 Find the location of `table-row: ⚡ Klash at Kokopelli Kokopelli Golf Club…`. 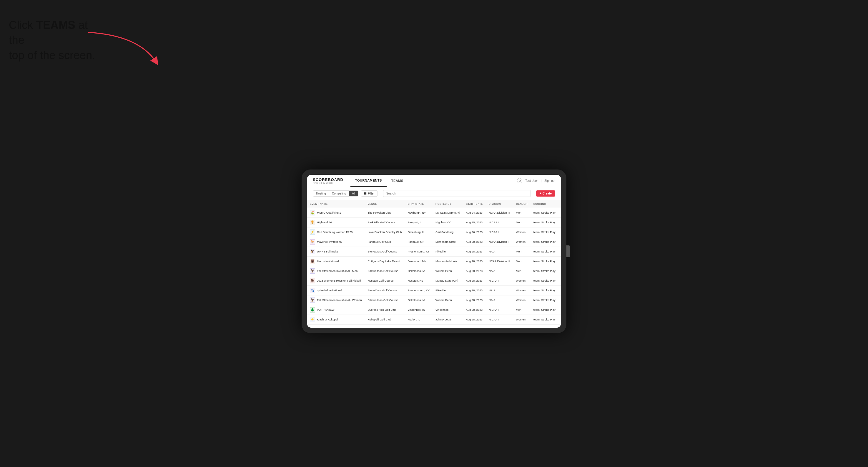

table-row: ⚡ Klash at Kokopelli Kokopelli Golf Club… is located at coordinates (434, 319).